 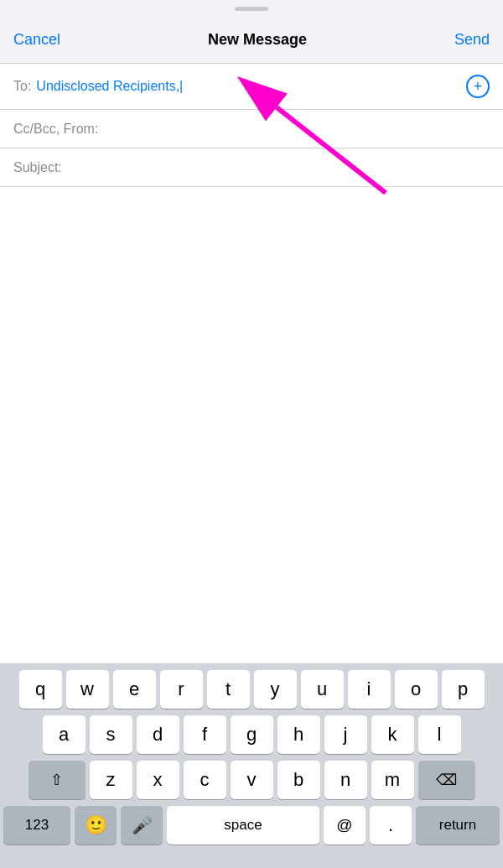 What do you see at coordinates (252, 126) in the screenshot?
I see `compose-form: To: Undisclosed Recipients, + Cc/Bcc, Fr…` at bounding box center [252, 126].